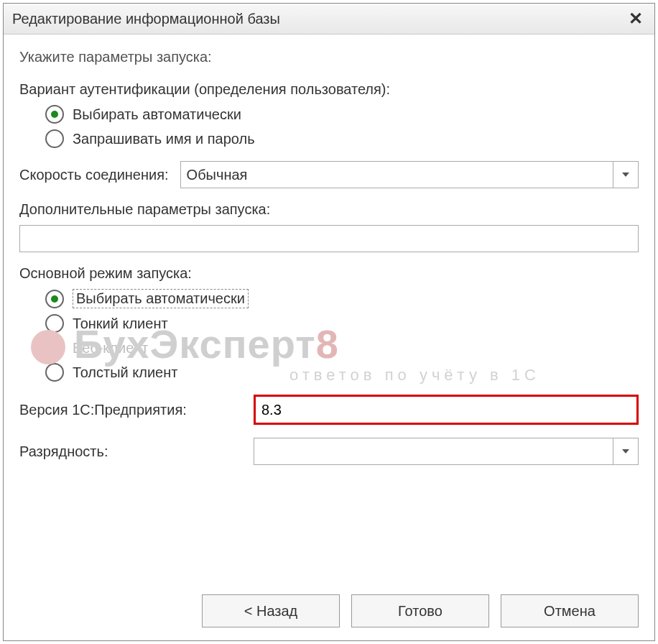  Describe the element at coordinates (409, 175) in the screenshot. I see `speed-select: Обычная` at that location.